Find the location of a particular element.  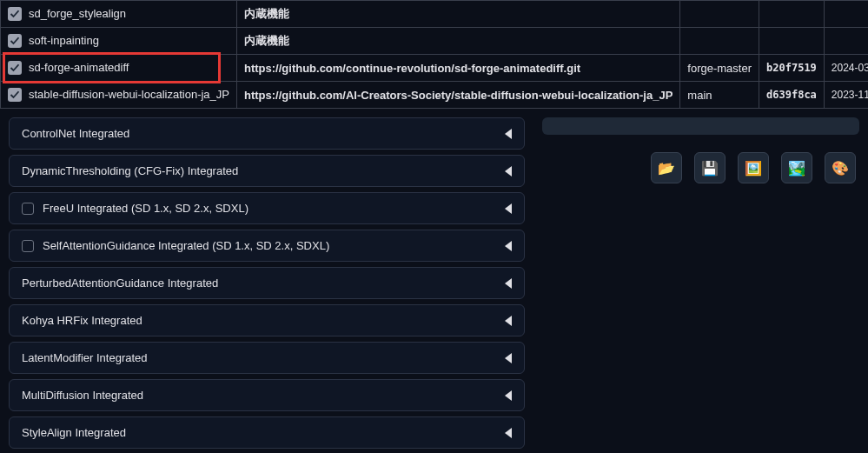

accordion-item: FreeU Integrated (SD 1.x, SD 2.x, SDXL) is located at coordinates (267, 209).